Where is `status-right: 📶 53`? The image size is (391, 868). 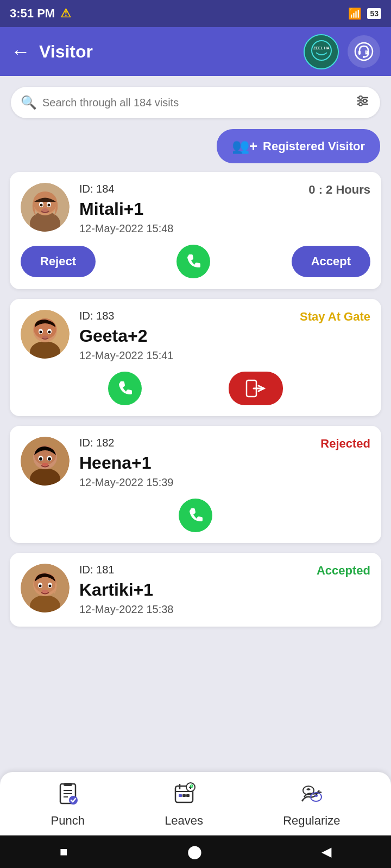 status-right: 📶 53 is located at coordinates (365, 14).